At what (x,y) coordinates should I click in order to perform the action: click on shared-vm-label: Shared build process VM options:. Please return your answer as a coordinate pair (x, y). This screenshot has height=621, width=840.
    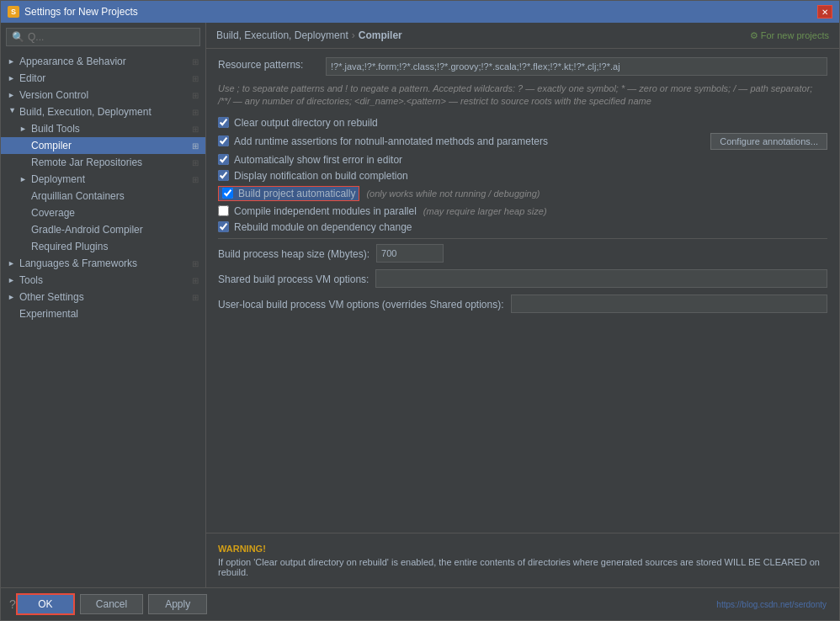
    Looking at the image, I should click on (293, 279).